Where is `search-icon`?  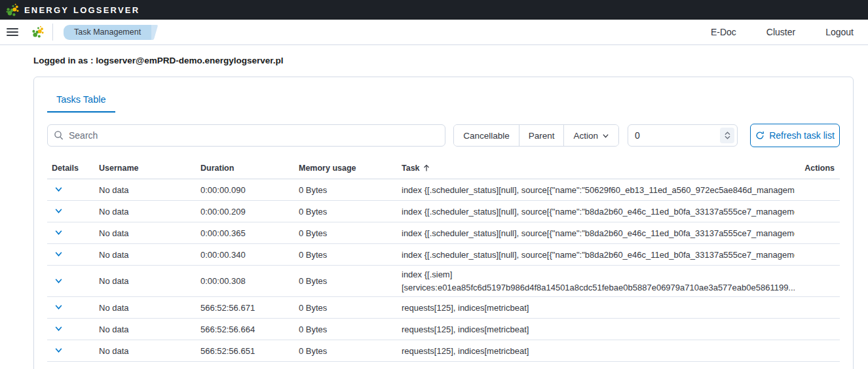 search-icon is located at coordinates (59, 135).